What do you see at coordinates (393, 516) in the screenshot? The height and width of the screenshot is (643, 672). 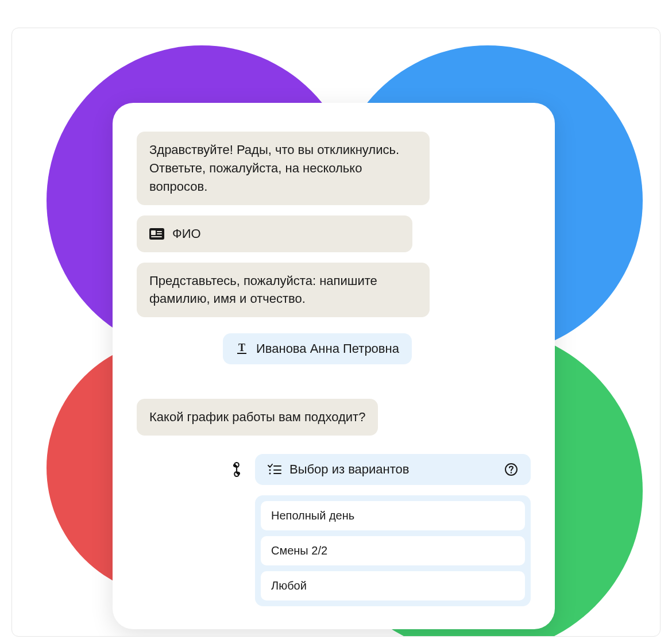 I see `select-option: Неполный день` at bounding box center [393, 516].